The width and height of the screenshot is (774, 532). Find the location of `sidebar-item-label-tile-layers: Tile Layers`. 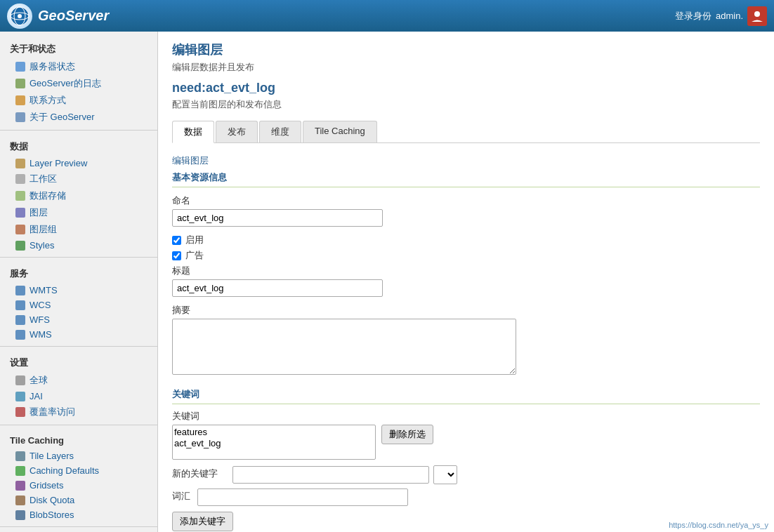

sidebar-item-label-tile-layers: Tile Layers is located at coordinates (52, 456).